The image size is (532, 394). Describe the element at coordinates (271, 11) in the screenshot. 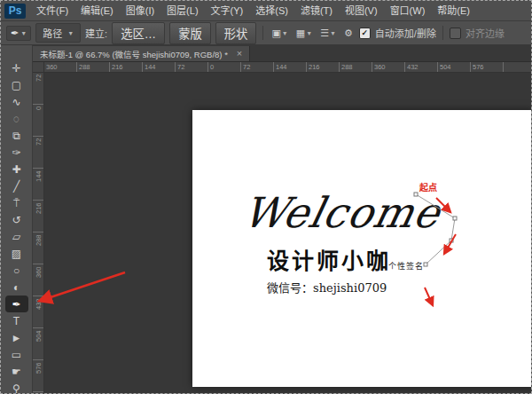

I see `menu-item: 选择(S)` at that location.